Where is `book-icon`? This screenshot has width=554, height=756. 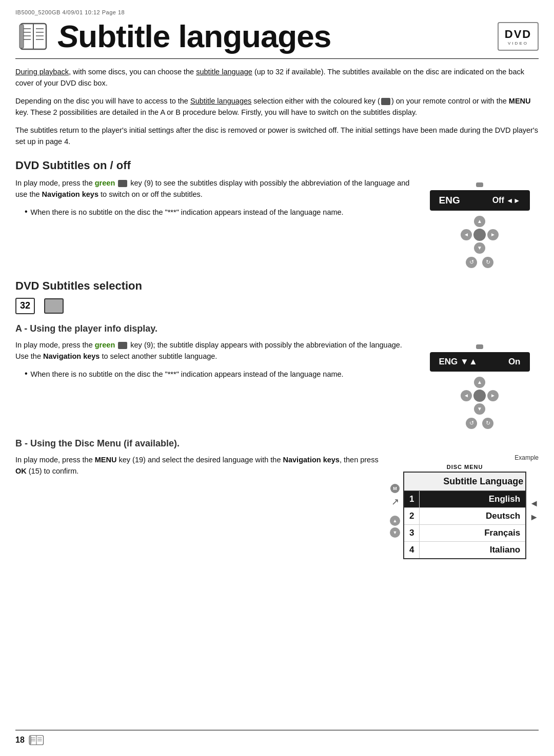
book-icon is located at coordinates (33, 36).